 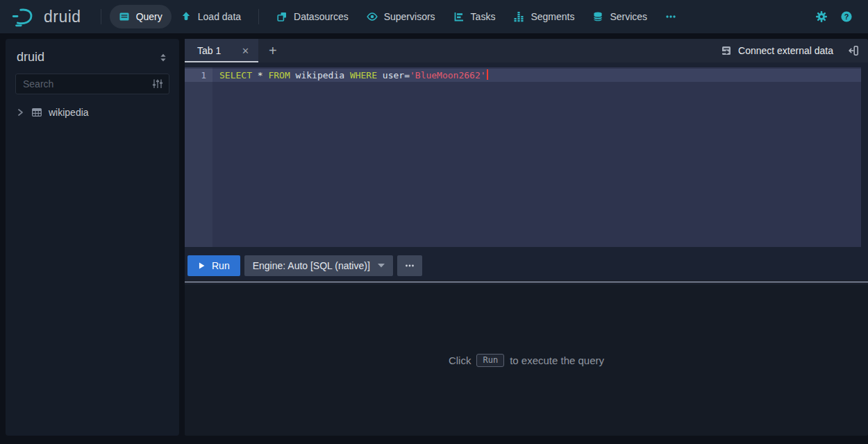 What do you see at coordinates (69, 112) in the screenshot?
I see `datasource-label: wikipedia` at bounding box center [69, 112].